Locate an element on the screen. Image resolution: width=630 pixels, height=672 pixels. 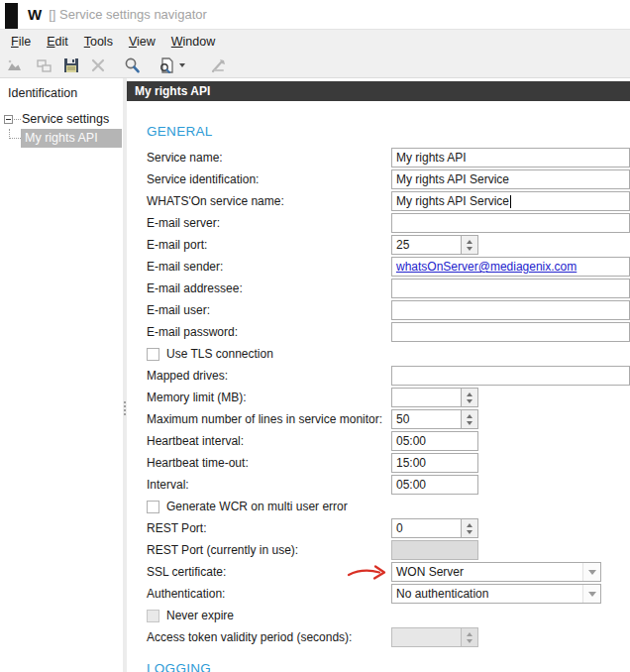
form-row: Generate WCR on multi user error is located at coordinates (388, 506).